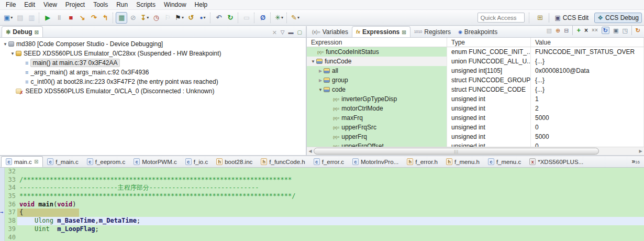  Describe the element at coordinates (475, 151) in the screenshot. I see `horizontal-scrollbar: ◀ ||| ▶` at that location.